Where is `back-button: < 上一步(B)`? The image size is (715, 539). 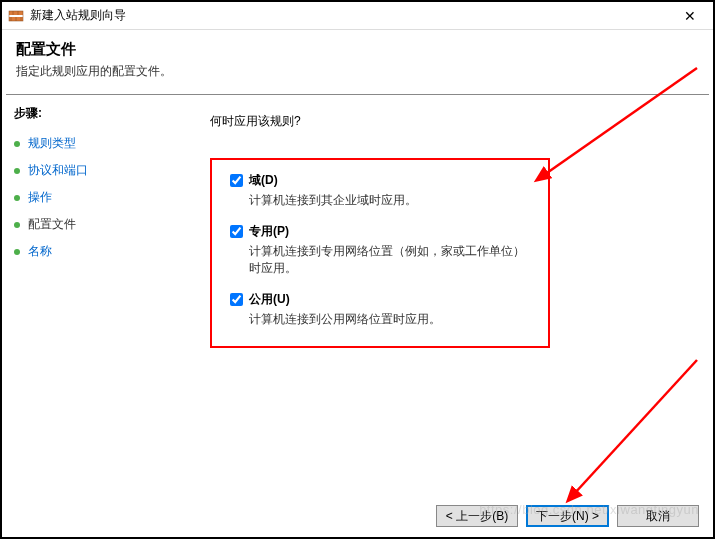 back-button: < 上一步(B) is located at coordinates (477, 516).